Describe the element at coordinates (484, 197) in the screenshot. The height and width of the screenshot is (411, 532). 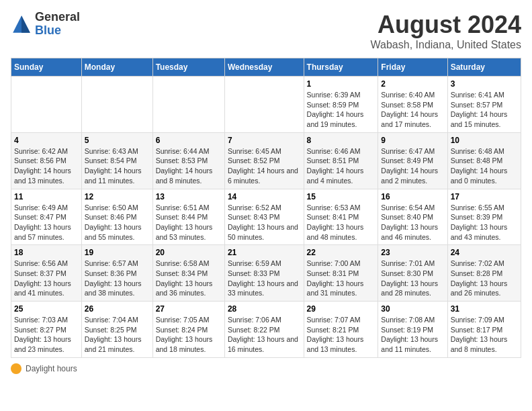
I see `day-number: 17` at that location.